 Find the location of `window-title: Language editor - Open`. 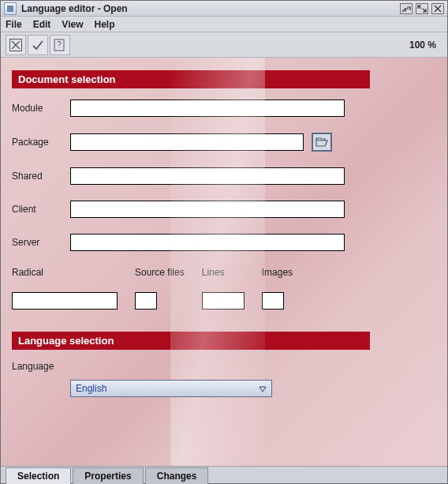

window-title: Language editor - Open is located at coordinates (74, 9).